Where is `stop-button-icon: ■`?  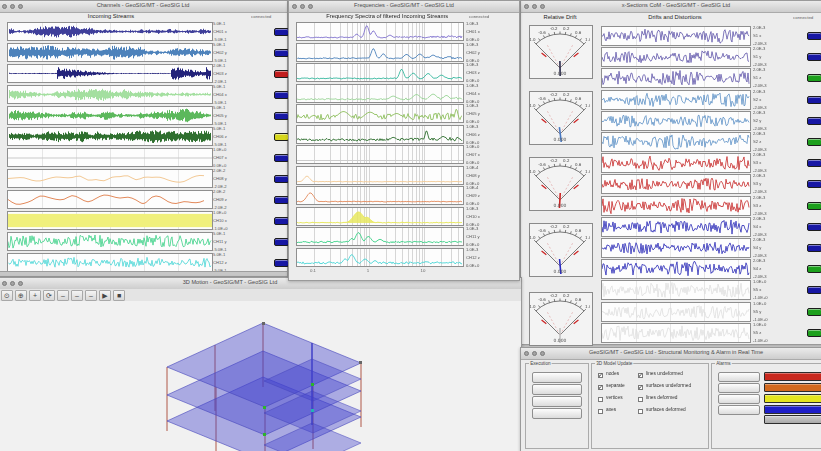 stop-button-icon: ■ is located at coordinates (119, 296).